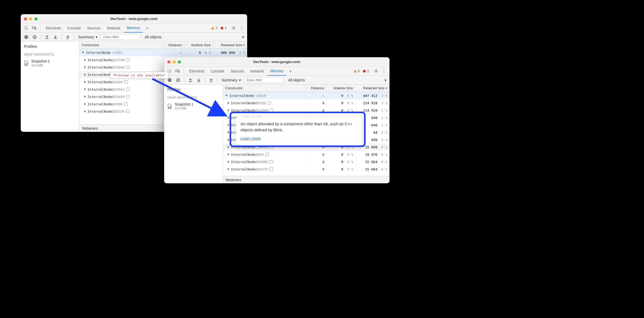 This screenshot has width=644, height=318. I want to click on node-count: ×7851, so click(117, 53).